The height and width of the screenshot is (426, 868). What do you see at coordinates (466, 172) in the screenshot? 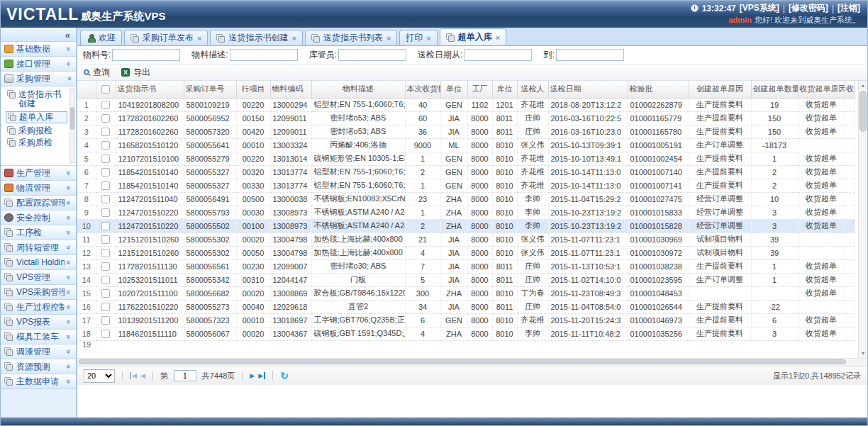
I see `table-row: 61185420151014058000553270032013013774铝型…` at bounding box center [466, 172].